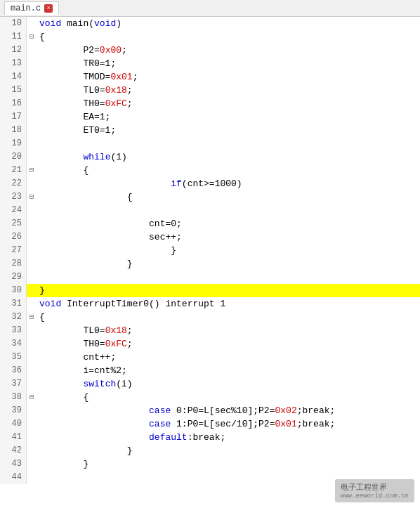 The height and width of the screenshot is (508, 420). Describe the element at coordinates (228, 304) in the screenshot. I see `code-content: void InterruptTimer0() interrupt 1` at that location.